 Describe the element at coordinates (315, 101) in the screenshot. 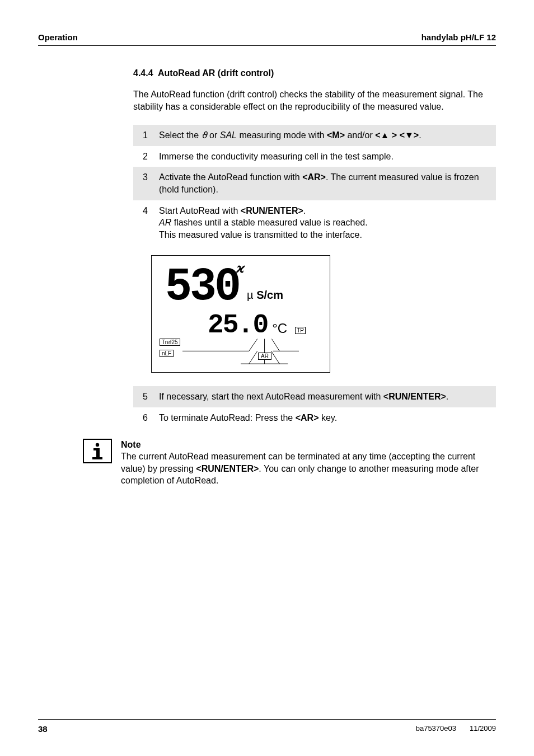

I see `intro-paragraph: The AutoRead function (drift control) ch…` at that location.